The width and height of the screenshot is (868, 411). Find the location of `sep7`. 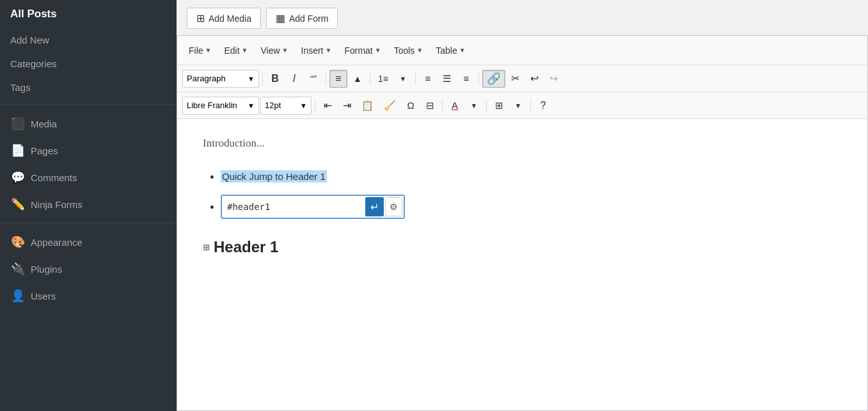

sep7 is located at coordinates (443, 106).